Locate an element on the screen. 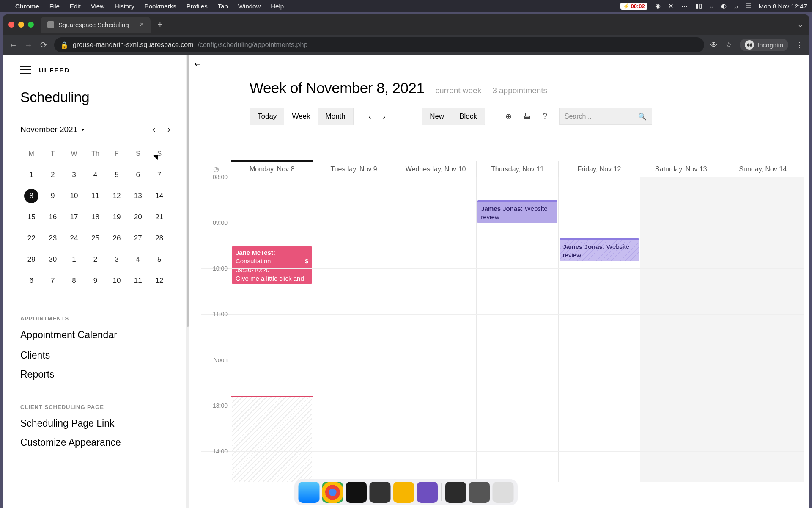 The image size is (812, 508). today-button: Today is located at coordinates (267, 116).